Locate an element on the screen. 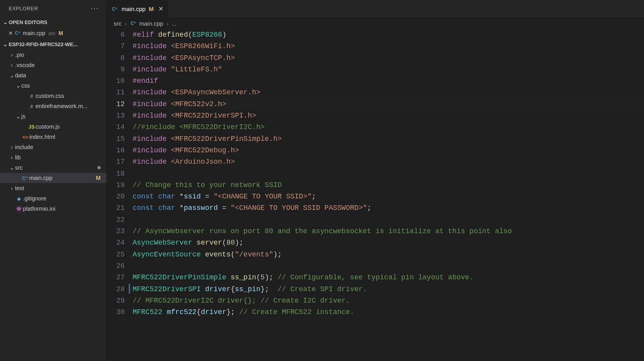  code-line: const char *password = "<CHANGE TO YOUR … is located at coordinates (388, 208).